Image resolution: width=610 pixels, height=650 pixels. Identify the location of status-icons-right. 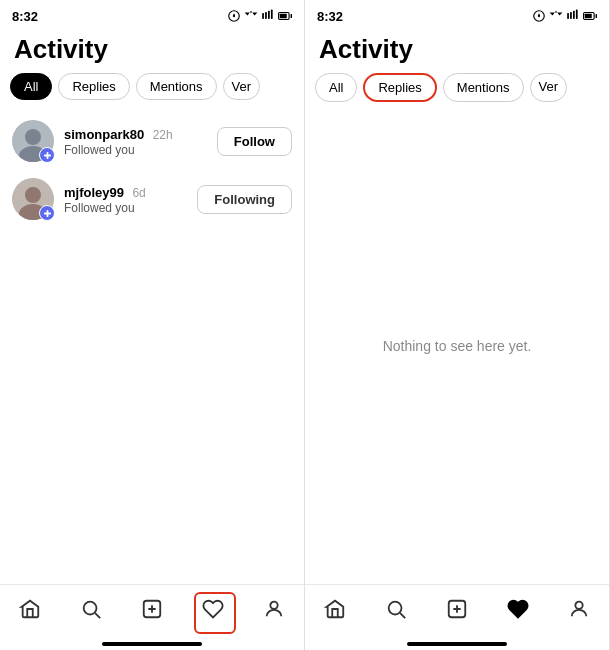
(564, 16).